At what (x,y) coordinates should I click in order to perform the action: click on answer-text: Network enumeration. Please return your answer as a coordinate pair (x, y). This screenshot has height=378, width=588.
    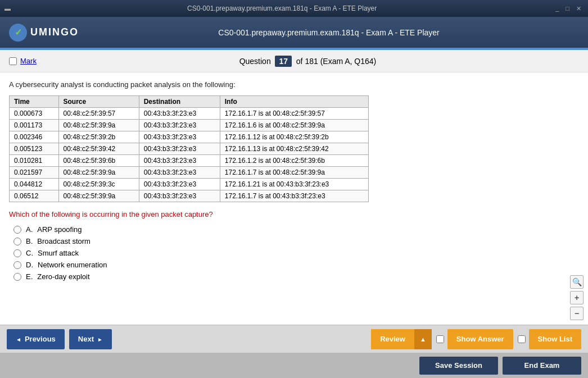
    Looking at the image, I should click on (73, 265).